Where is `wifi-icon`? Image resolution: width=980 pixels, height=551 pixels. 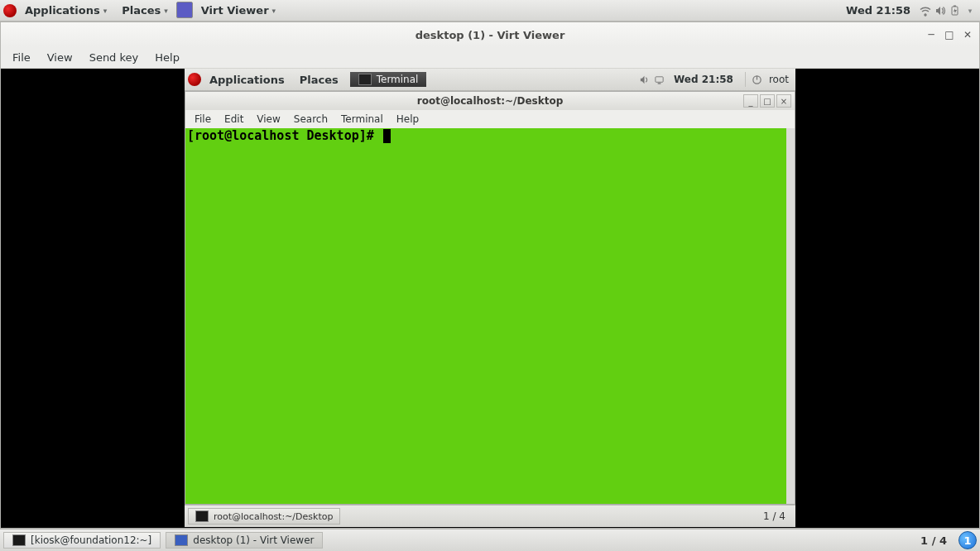 wifi-icon is located at coordinates (925, 11).